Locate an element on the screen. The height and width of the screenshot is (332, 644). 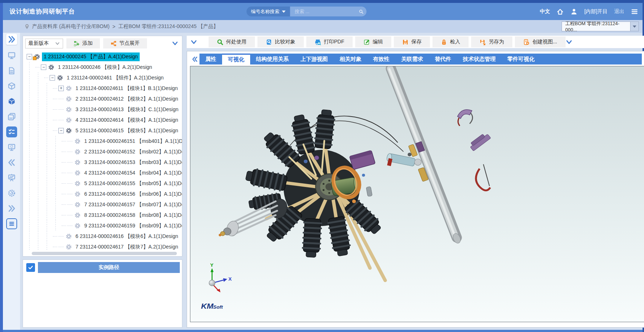
tree-node-label: 4 231124-000024614 【模块4】A.1(1)Design is located at coordinates (127, 120).